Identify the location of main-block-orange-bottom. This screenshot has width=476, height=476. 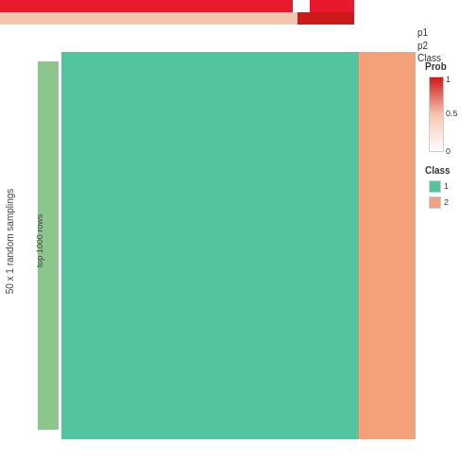
(387, 417).